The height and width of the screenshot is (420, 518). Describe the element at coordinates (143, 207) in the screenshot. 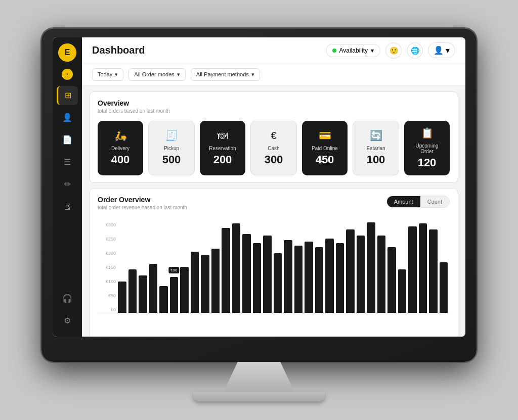

I see `order-overview-subtitle: total order revenue based on last month` at that location.